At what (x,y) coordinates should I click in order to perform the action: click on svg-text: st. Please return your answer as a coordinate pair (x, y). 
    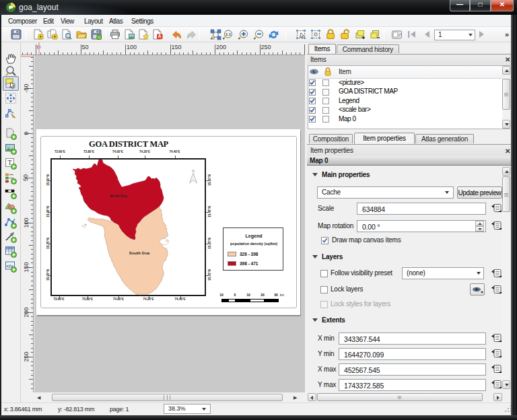
    Looking at the image, I should click on (85, 228).